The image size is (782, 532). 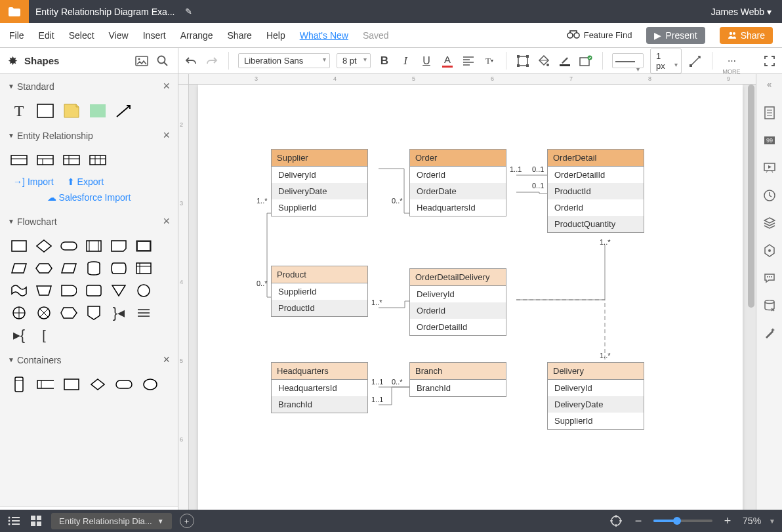 I want to click on image-icon, so click(x=142, y=61).